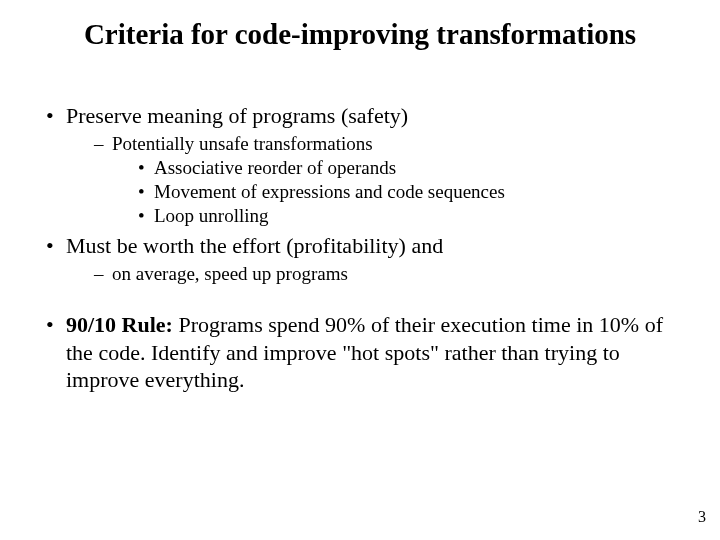  I want to click on bullet-loop-unrolling: Loop unrolling, so click(409, 216).